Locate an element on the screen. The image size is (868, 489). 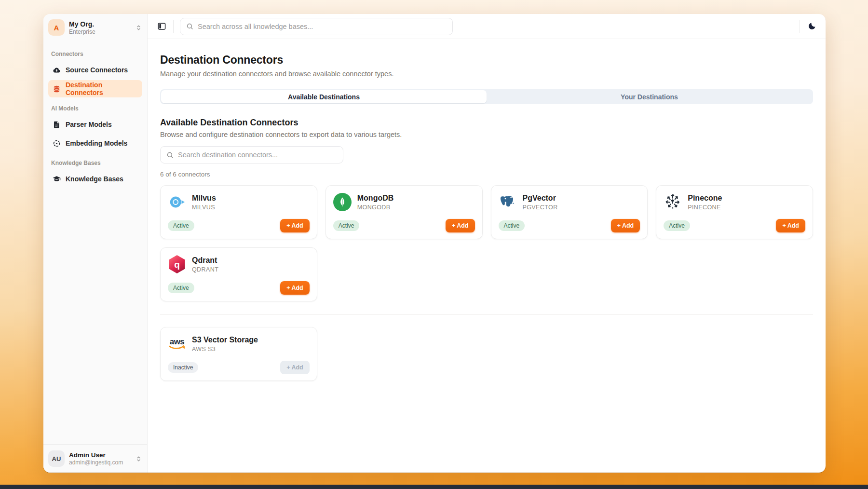
connector-search-input is located at coordinates (258, 155).